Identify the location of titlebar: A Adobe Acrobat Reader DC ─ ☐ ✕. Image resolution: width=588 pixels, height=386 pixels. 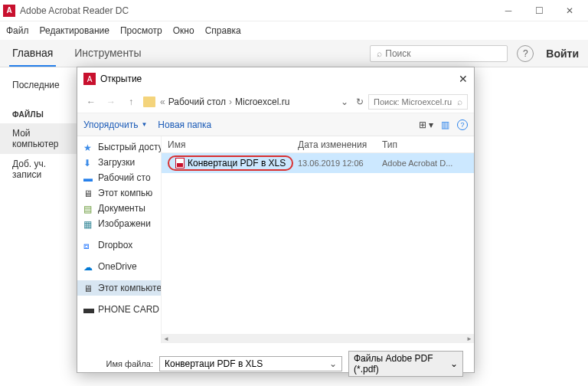
(294, 11).